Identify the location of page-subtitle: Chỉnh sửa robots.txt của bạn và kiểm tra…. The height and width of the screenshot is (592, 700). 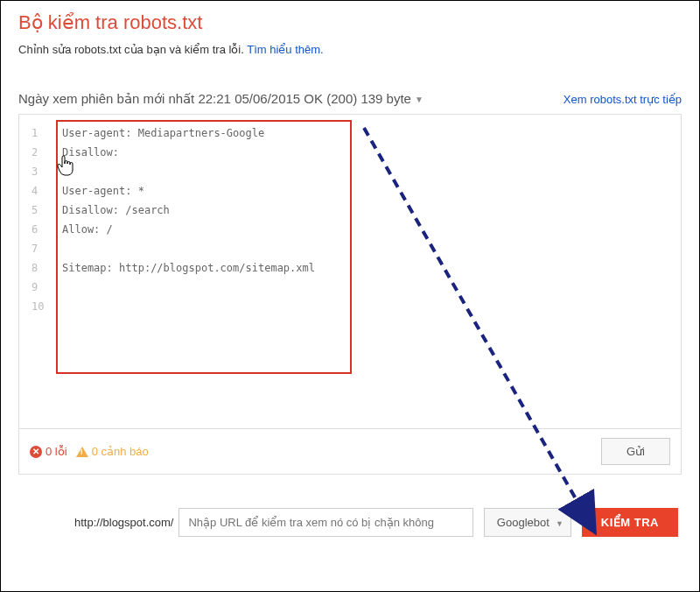
(350, 49).